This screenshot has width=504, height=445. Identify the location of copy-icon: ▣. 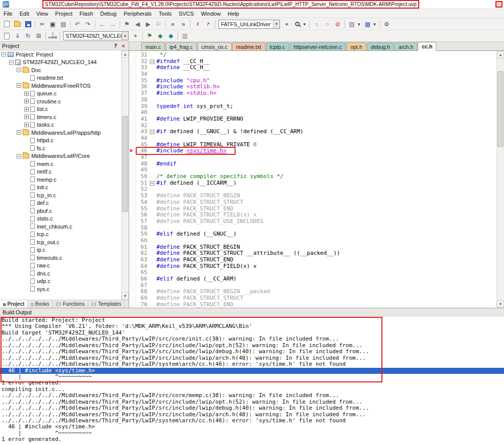
(52, 24).